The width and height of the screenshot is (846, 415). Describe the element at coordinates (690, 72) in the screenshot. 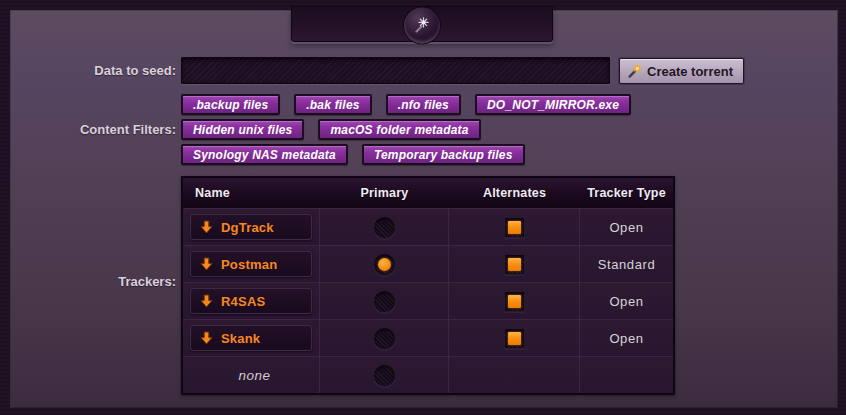

I see `create-torrent-label: Create torrent` at that location.